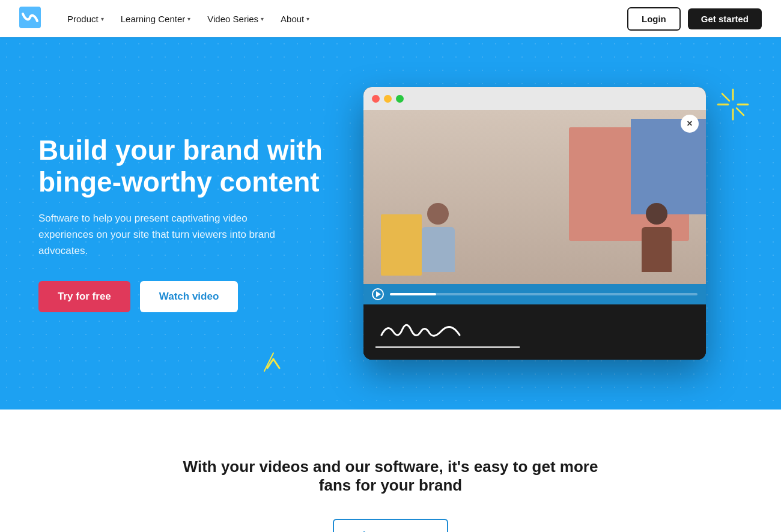 Image resolution: width=781 pixels, height=532 pixels. Describe the element at coordinates (183, 166) in the screenshot. I see `hero-title: Build your brand with binge-worthy conte…` at that location.